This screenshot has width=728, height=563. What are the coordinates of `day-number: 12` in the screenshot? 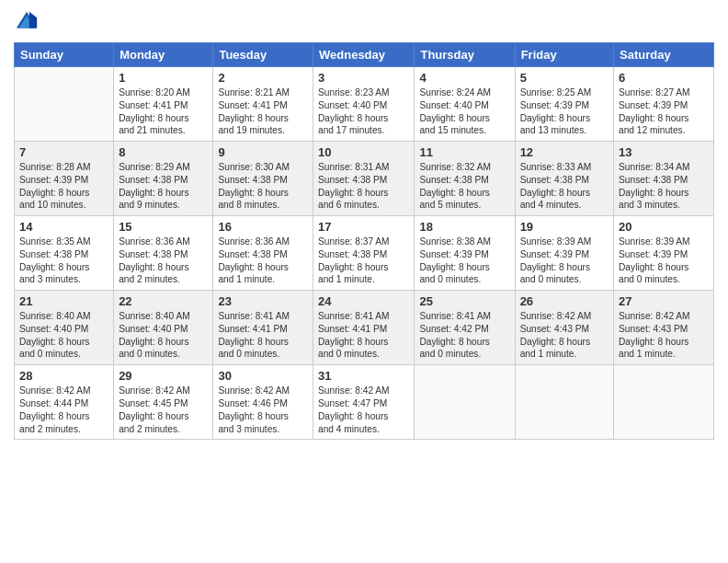 It's located at (564, 153).